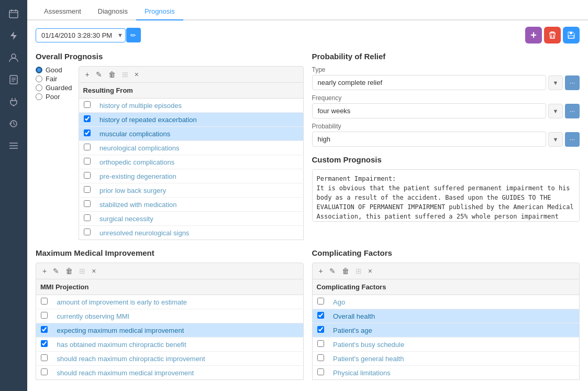 This screenshot has height=391, width=588. Describe the element at coordinates (54, 79) in the screenshot. I see `radio-fair: Fair` at that location.